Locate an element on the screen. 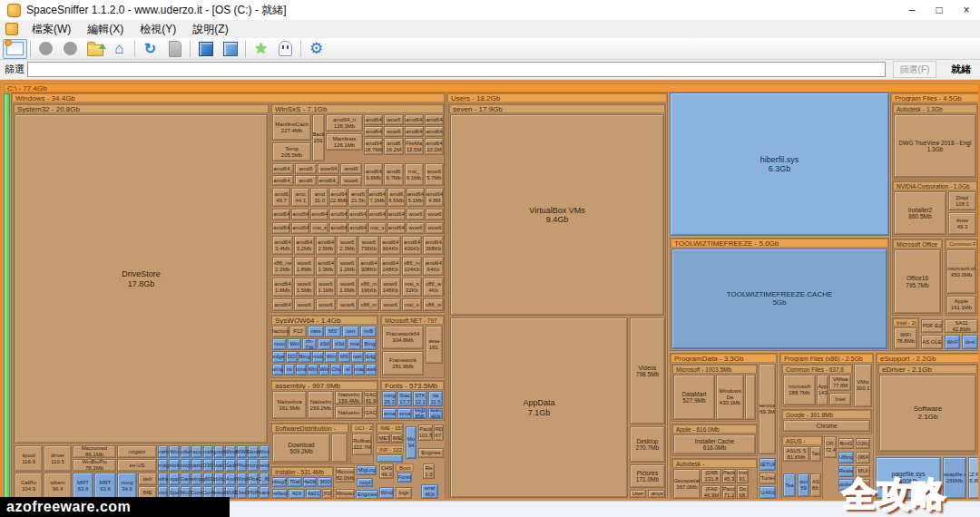 This screenshot has height=517, width=980. more-detail-button is located at coordinates (230, 49).